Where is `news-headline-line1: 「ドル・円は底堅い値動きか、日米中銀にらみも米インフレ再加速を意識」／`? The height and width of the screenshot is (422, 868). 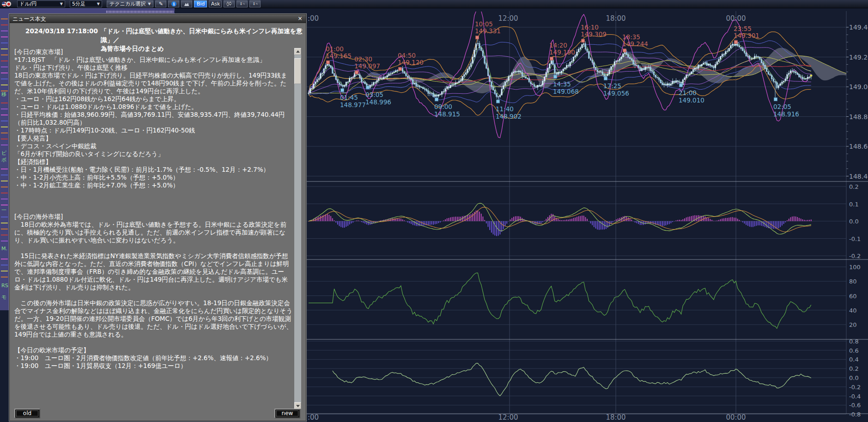
news-headline-line1: 「ドル・円は底堅い値動きか、日米中銀にらみも米インフレ再加速を意識」／ is located at coordinates (203, 36).